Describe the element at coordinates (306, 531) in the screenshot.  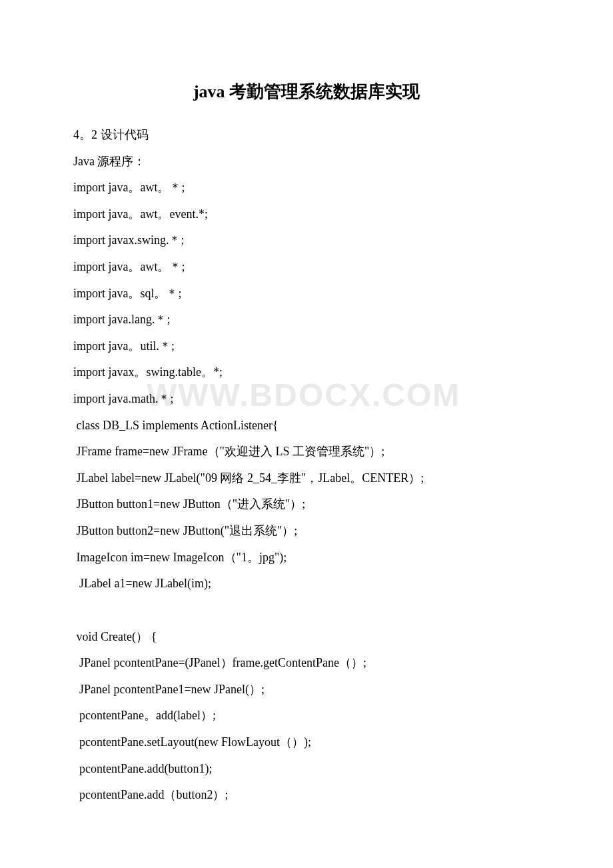
I see `code-line: JButton button2=new JButton("退出系统"）;` at that location.